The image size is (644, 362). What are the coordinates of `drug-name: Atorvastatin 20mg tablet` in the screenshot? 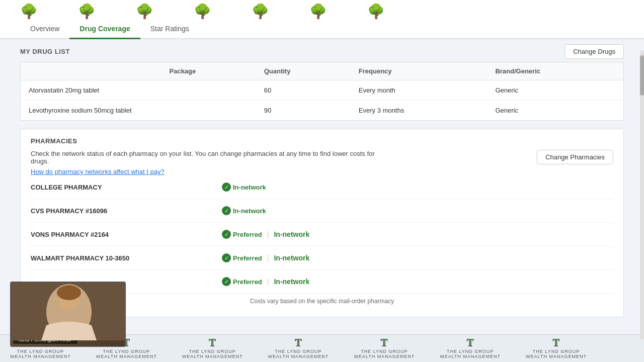 It's located at (91, 90).